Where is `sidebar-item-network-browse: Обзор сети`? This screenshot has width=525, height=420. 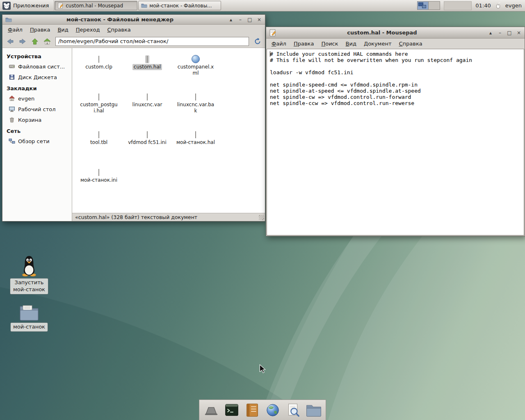 sidebar-item-network-browse: Обзор сети is located at coordinates (37, 141).